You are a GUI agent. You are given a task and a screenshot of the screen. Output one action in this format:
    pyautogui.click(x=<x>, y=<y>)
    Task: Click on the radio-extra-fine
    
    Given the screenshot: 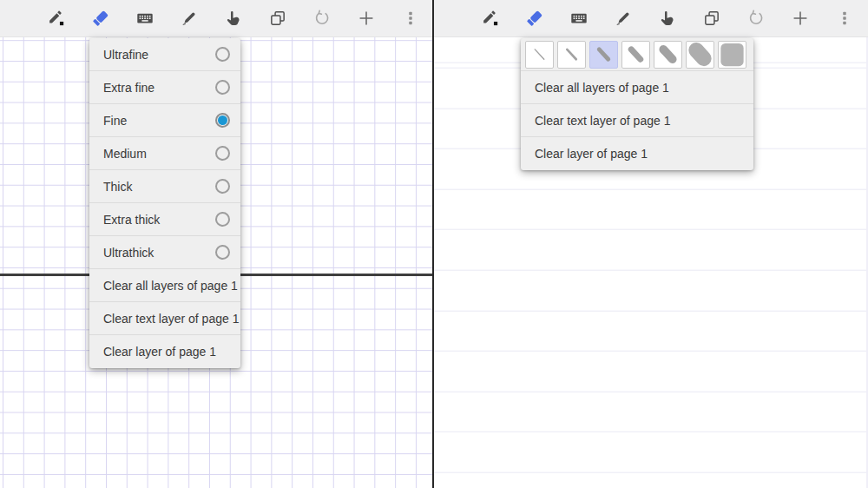 What is the action you would take?
    pyautogui.click(x=222, y=87)
    